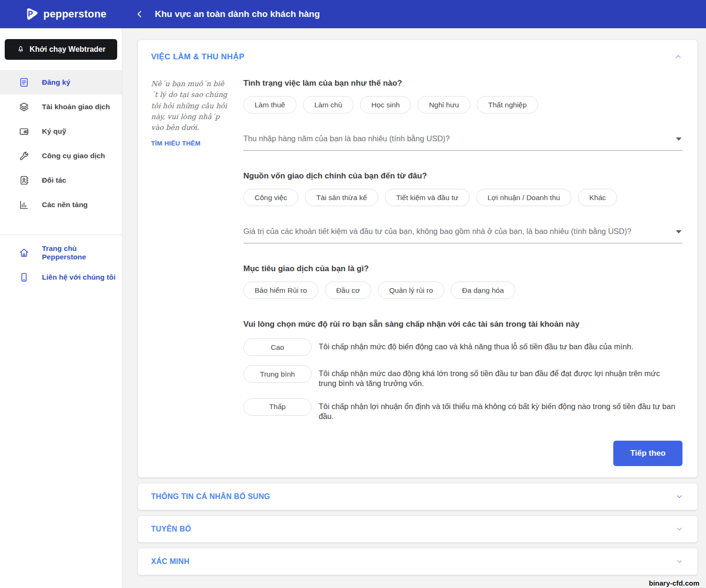  I want to click on sidebar-item-label: Công cụ giao dịch, so click(73, 156).